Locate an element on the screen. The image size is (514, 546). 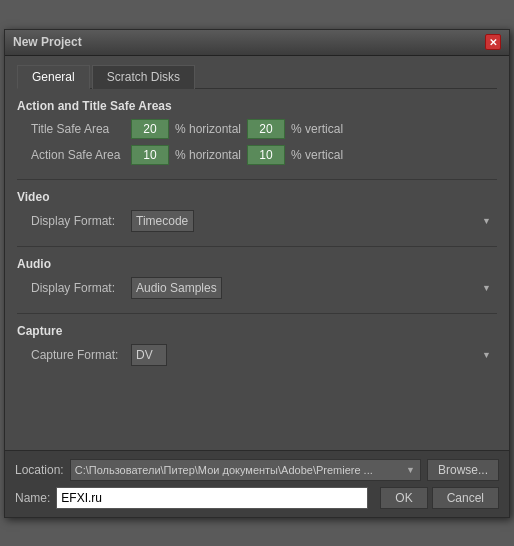
name-label: Name: is located at coordinates (32, 498).